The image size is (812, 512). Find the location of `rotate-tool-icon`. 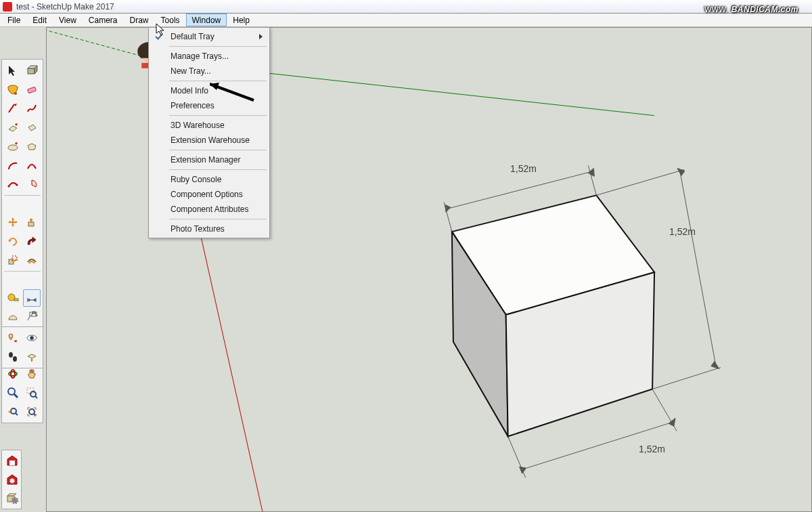

rotate-tool-icon is located at coordinates (13, 241).